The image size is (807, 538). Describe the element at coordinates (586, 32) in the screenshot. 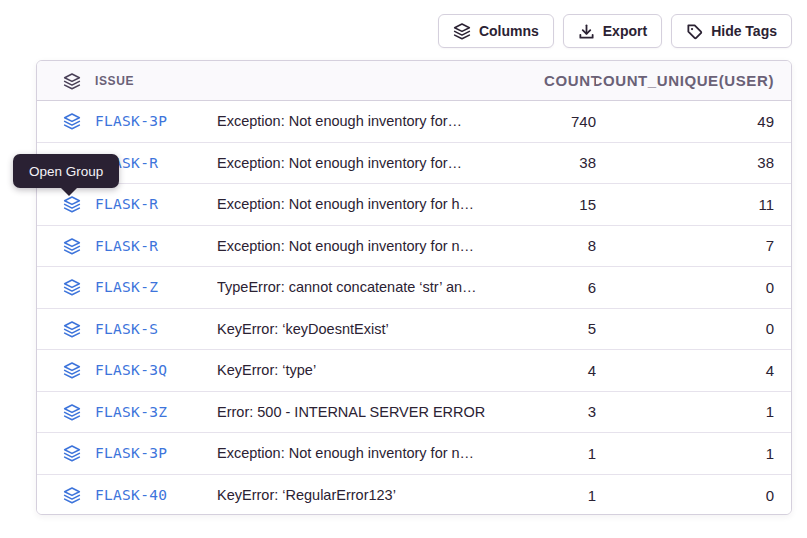

I see `download-icon` at that location.